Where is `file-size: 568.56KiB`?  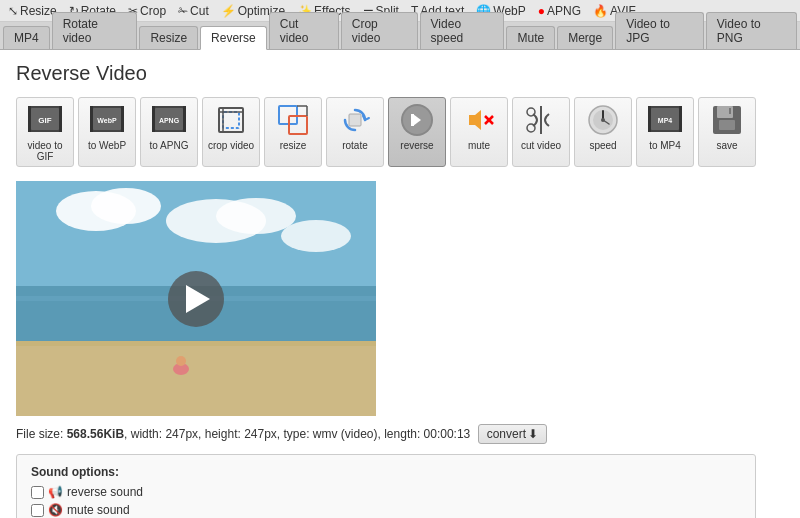 file-size: 568.56KiB is located at coordinates (96, 434).